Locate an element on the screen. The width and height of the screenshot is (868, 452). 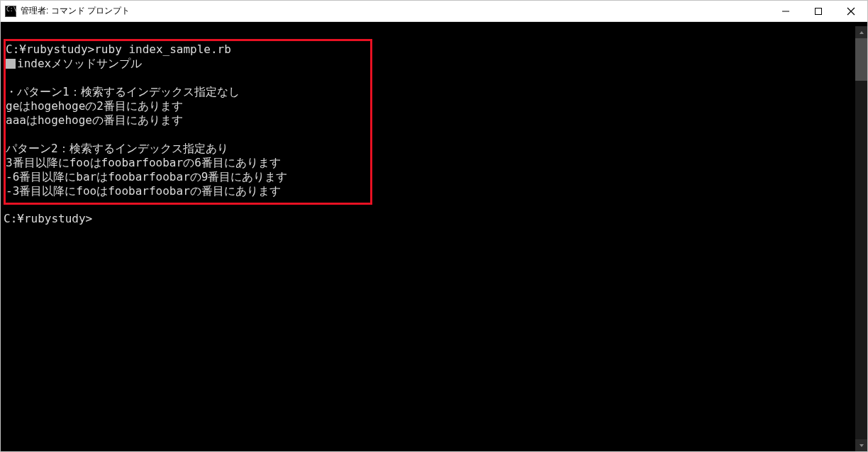
window-title: 管理者: コマンド プロンプト is located at coordinates (75, 11).